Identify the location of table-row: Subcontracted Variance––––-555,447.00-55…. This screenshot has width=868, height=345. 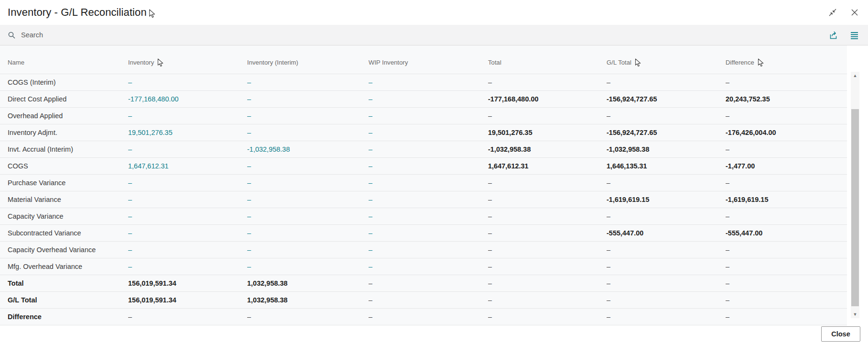
(423, 233).